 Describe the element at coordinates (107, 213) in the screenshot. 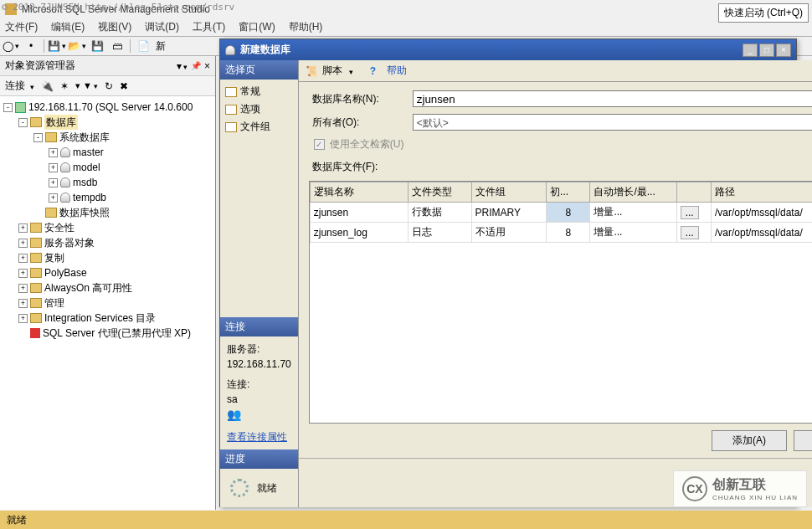

I see `tree-snapshots: 数据库快照` at that location.